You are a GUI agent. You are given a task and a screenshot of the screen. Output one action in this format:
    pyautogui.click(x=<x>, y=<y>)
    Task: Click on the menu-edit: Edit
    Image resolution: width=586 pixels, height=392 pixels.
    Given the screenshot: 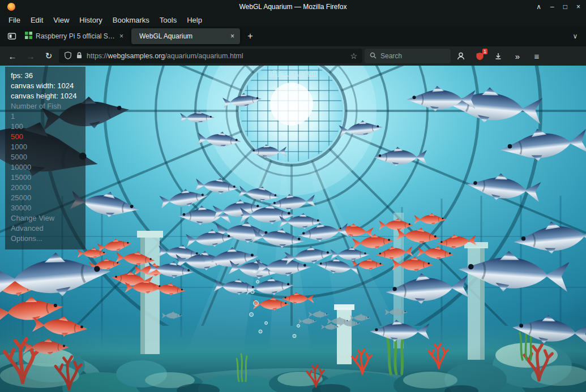 What is the action you would take?
    pyautogui.click(x=37, y=20)
    